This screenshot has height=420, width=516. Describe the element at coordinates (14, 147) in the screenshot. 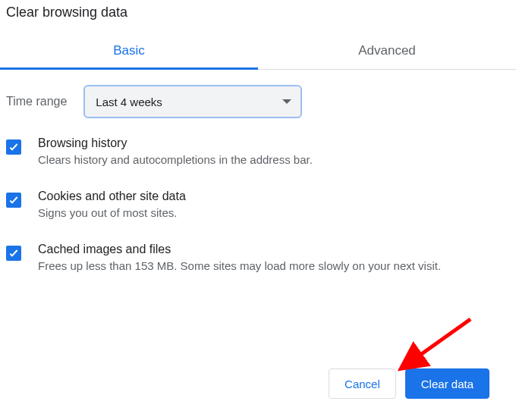

I see `checkbox-browsing-history` at that location.